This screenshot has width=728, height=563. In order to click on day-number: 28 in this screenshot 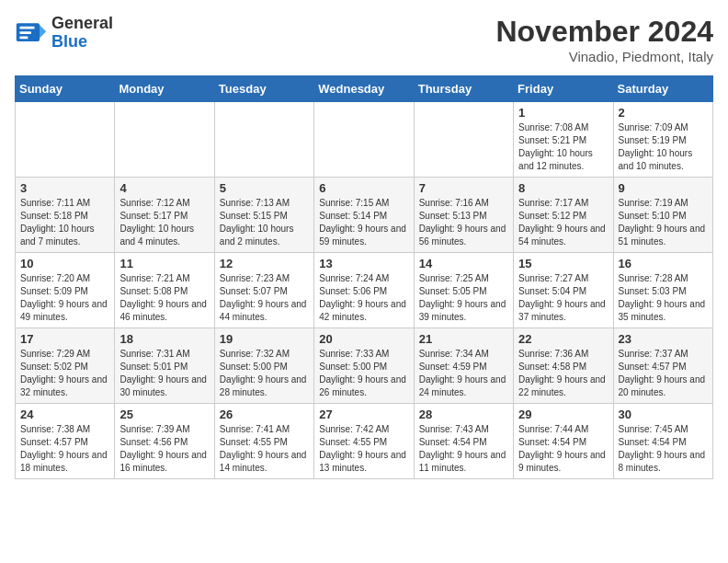, I will do `click(463, 414)`.